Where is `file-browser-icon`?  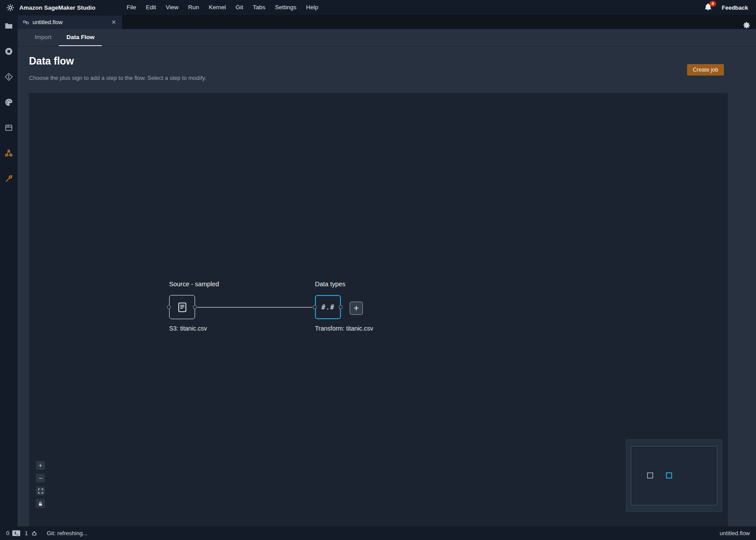
file-browser-icon is located at coordinates (9, 26).